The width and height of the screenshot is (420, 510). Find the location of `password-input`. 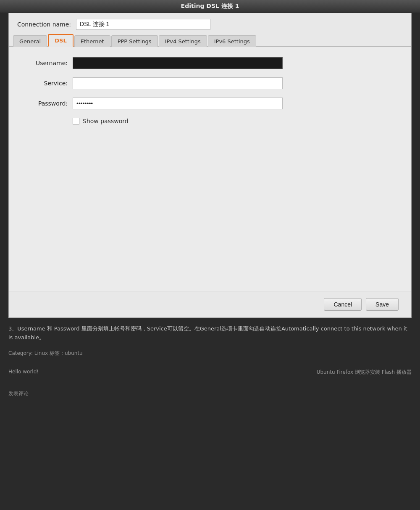

password-input is located at coordinates (178, 103).